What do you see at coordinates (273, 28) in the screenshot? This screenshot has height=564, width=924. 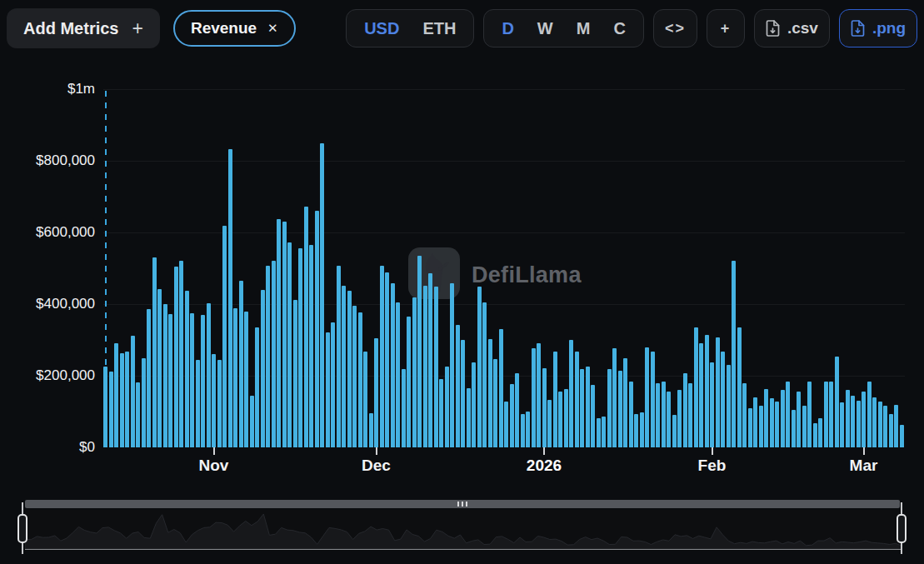 I see `close-icon: ✕` at bounding box center [273, 28].